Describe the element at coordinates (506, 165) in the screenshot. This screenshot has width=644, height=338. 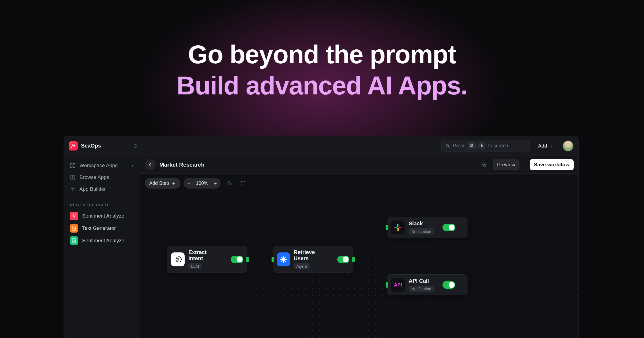
I see `preview-button: Preview` at that location.